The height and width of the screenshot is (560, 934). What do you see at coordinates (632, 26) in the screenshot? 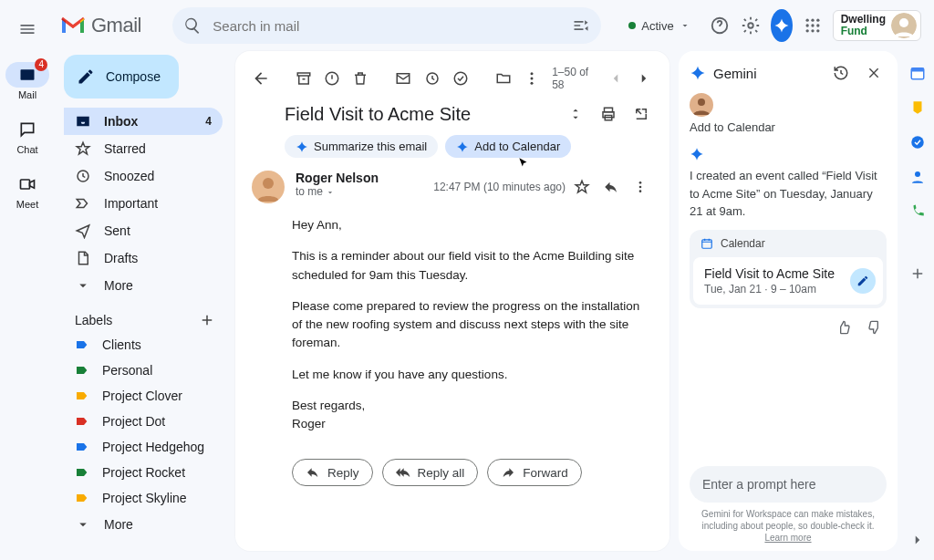
I see `status-dot-icon` at bounding box center [632, 26].